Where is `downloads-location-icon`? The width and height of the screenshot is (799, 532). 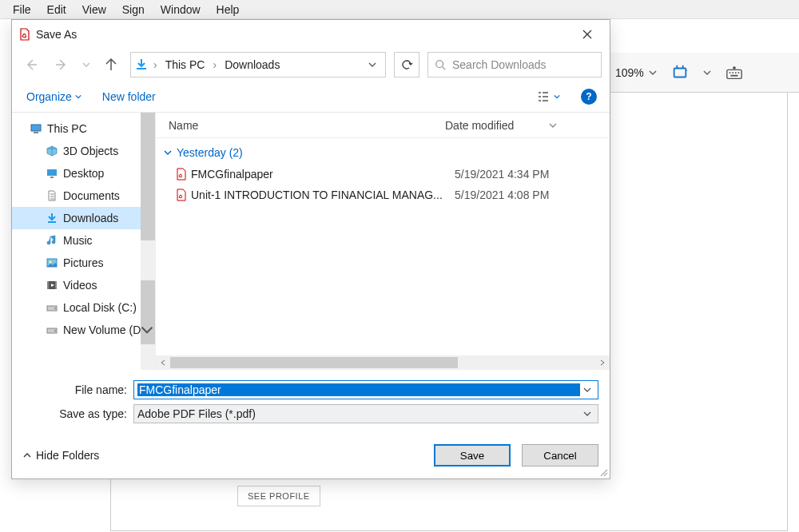
downloads-location-icon is located at coordinates (141, 65).